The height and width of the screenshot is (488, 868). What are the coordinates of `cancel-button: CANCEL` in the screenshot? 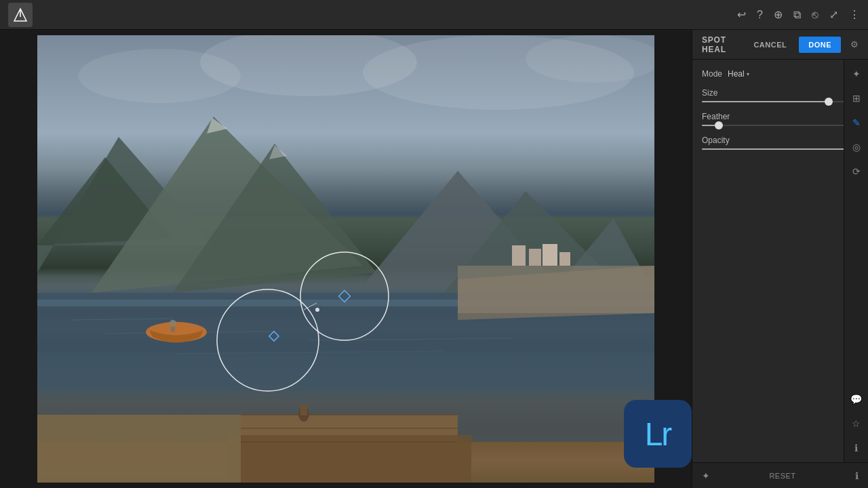 It's located at (770, 45).